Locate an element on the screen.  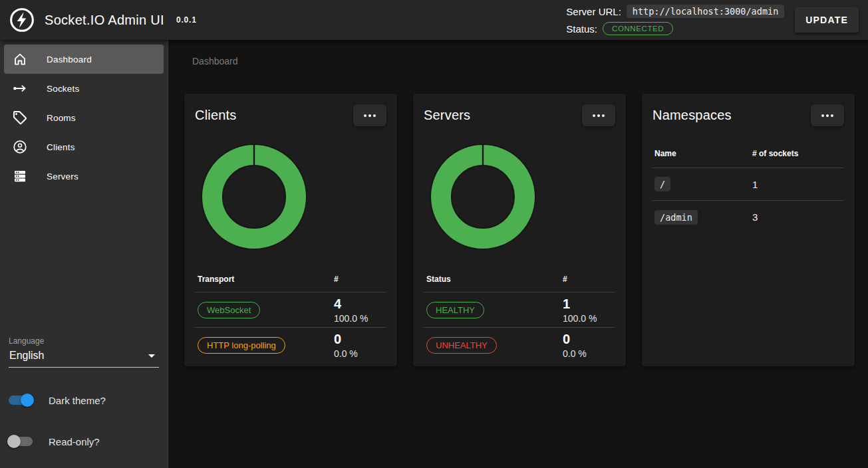
col-header-sockets: # of sockets is located at coordinates (798, 154).